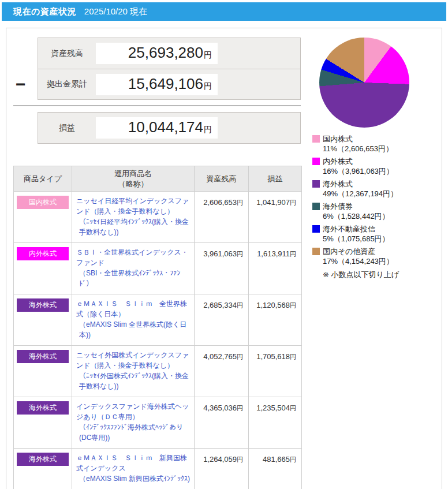  Describe the element at coordinates (376, 189) in the screenshot. I see `legend-item: 海外株式 49%（12,367,194円）` at that location.